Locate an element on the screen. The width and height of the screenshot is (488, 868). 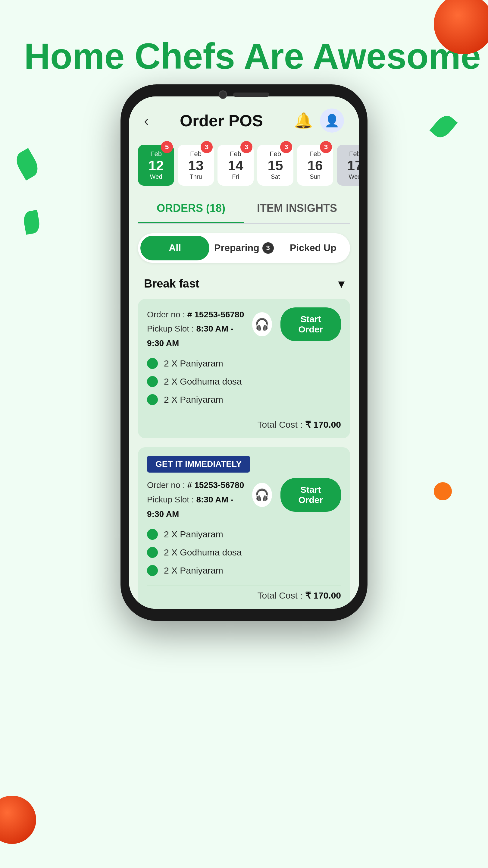
item-row-0-1: 2 X Godhuma dosa is located at coordinates (244, 381).